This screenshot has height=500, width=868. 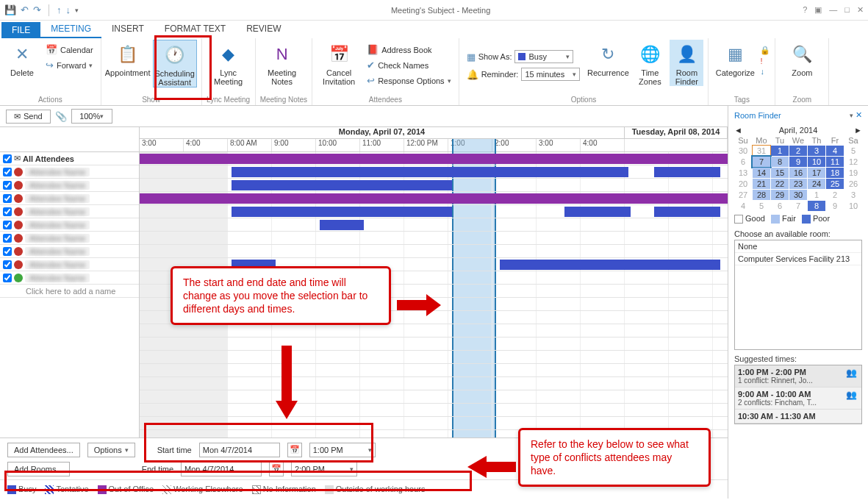 What do you see at coordinates (805, 10) in the screenshot?
I see `help-icon: ?` at bounding box center [805, 10].